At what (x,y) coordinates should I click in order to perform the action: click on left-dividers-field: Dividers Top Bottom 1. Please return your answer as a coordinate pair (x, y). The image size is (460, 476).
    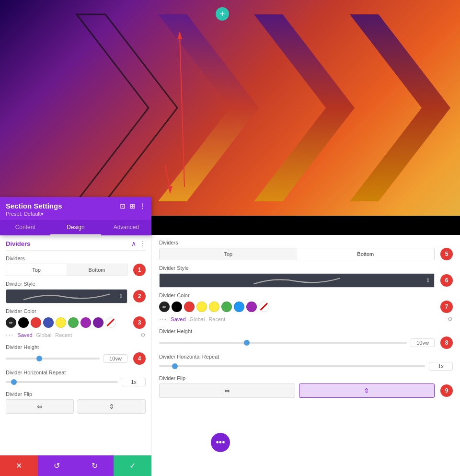
    Looking at the image, I should click on (76, 266).